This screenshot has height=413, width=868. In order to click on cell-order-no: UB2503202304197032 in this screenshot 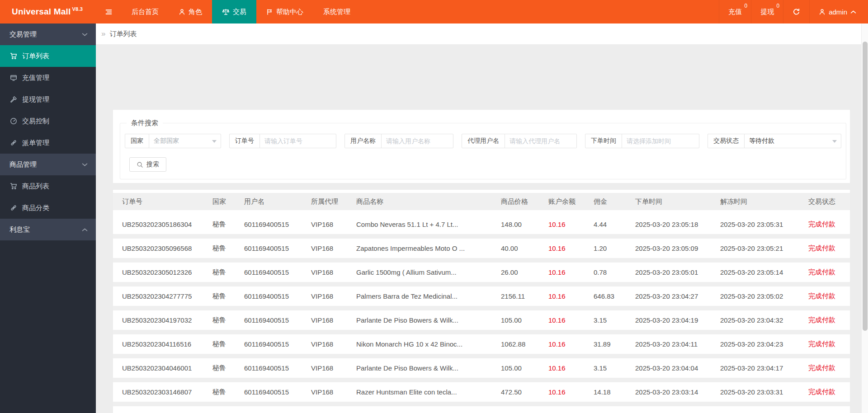, I will do `click(167, 320)`.